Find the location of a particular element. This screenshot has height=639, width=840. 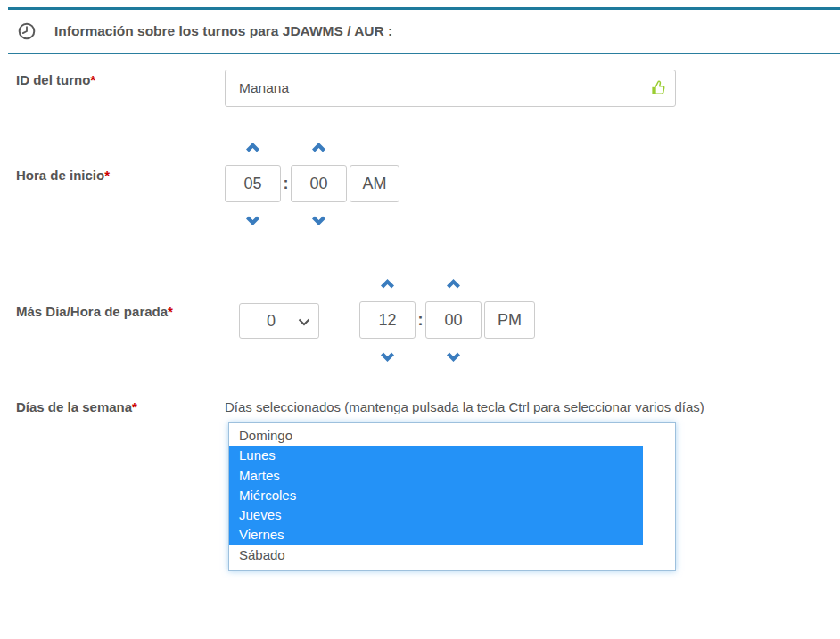

week-day-option: Sábado is located at coordinates (452, 555).